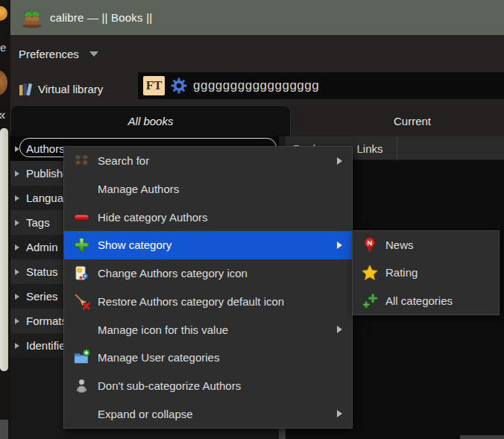  I want to click on collapse-chevrons-icon: «, so click(3, 115).